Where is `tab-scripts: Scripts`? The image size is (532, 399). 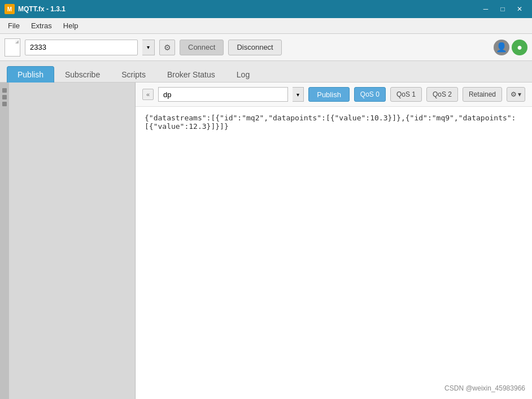
tab-scripts: Scripts is located at coordinates (133, 75).